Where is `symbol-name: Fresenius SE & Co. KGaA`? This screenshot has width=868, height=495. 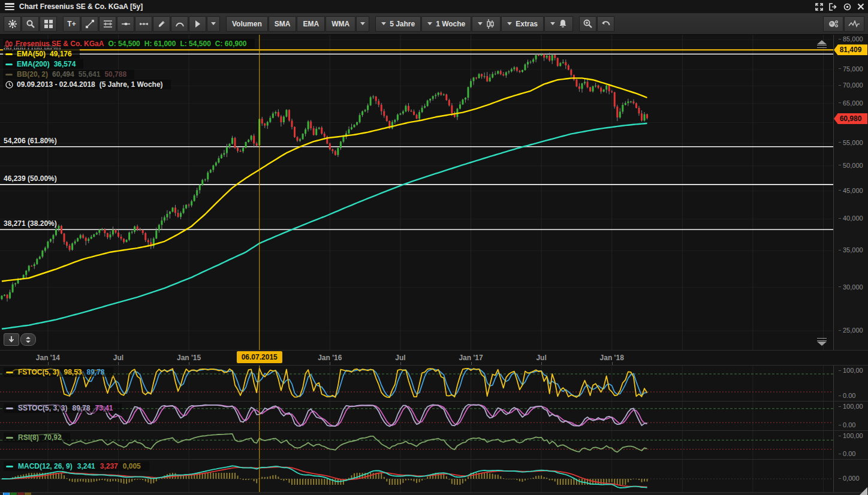 symbol-name: Fresenius SE & Co. KGaA is located at coordinates (60, 44).